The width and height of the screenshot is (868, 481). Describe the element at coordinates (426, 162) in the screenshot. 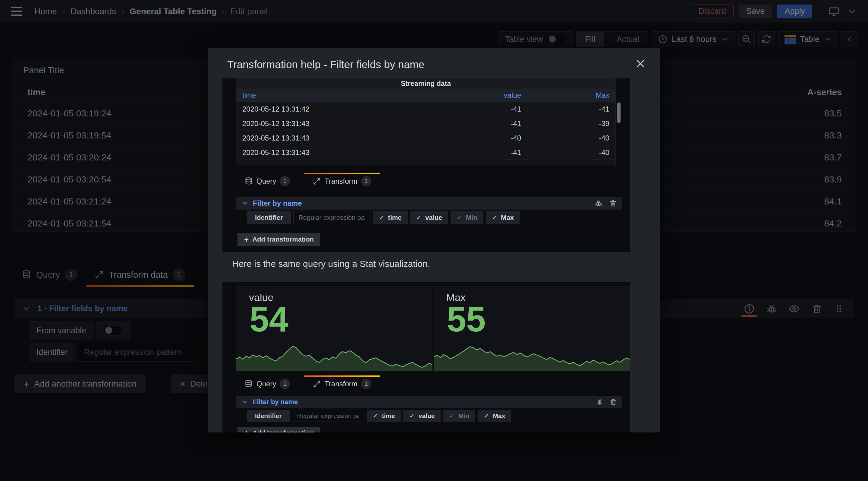

I see `table-row-partial` at that location.